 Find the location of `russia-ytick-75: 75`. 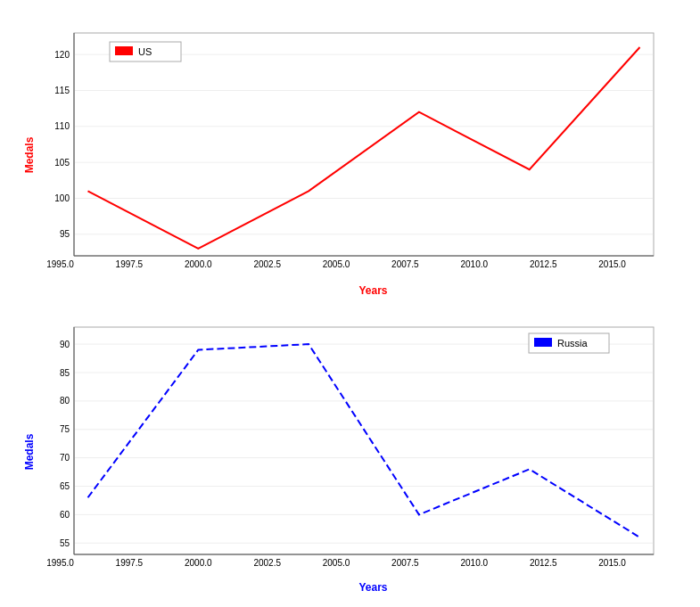

russia-ytick-75: 75 is located at coordinates (64, 430).